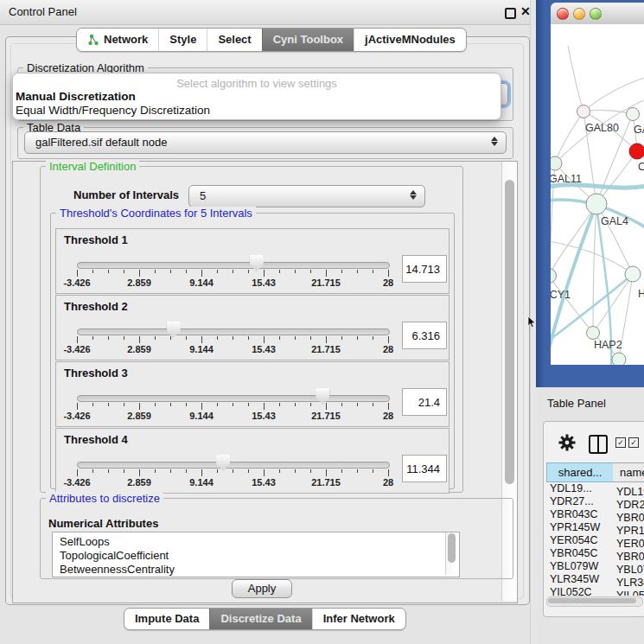 This screenshot has height=644, width=644. I want to click on attributes-list-scrollbar, so click(451, 553).